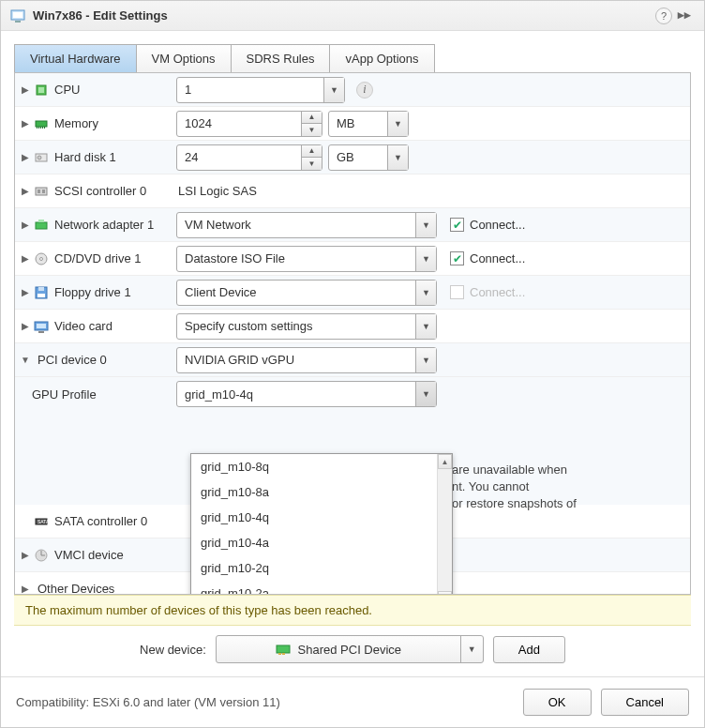  Describe the element at coordinates (497, 259) in the screenshot. I see `connect-label: Connect...` at that location.